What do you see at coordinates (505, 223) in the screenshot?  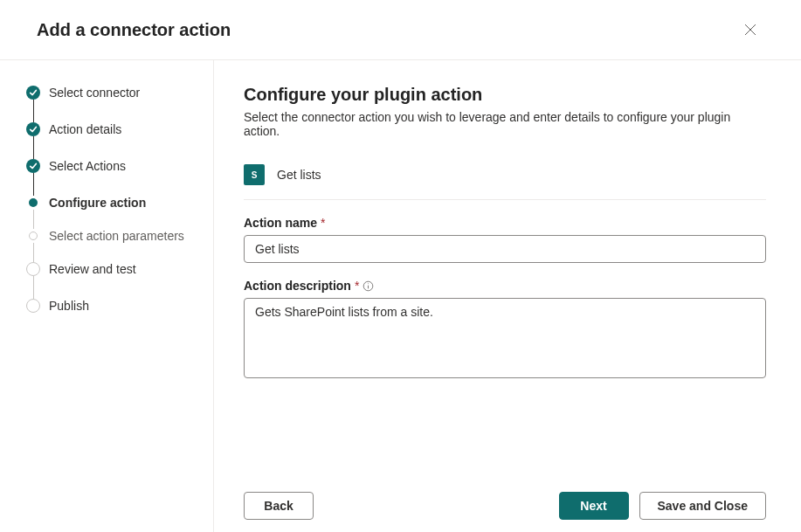 I see `action-name-label: Action name *` at bounding box center [505, 223].